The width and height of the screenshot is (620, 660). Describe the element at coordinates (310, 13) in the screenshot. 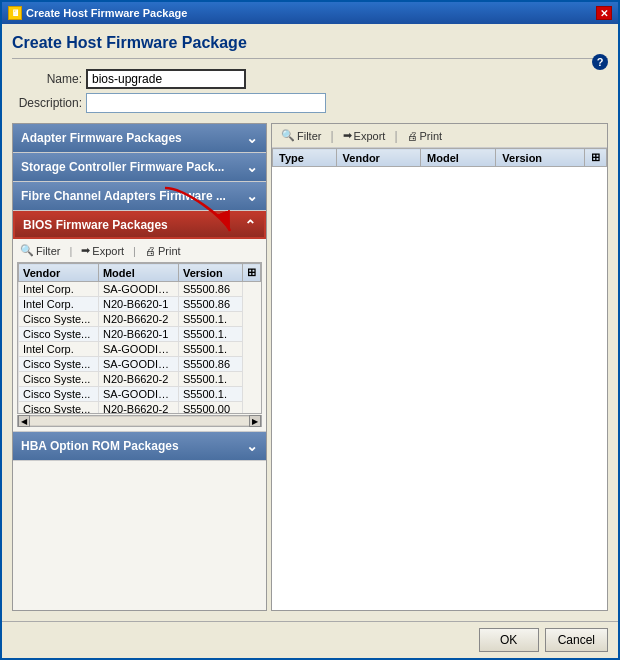

I see `titlebar: 🖥 Create Host Firmware Package ✕` at that location.